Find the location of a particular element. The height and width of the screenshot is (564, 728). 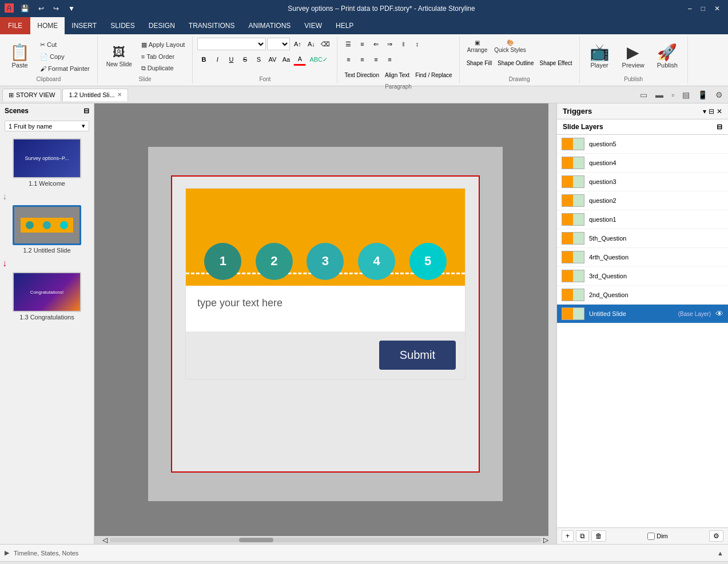

circle-4-btn: 4 is located at coordinates (376, 262).